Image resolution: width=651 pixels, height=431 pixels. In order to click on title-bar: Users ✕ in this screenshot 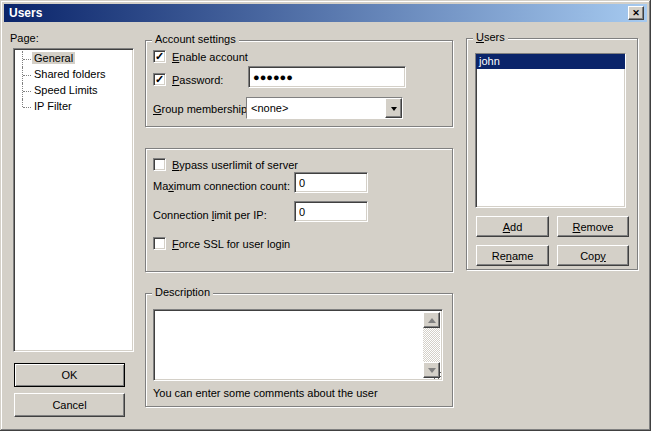, I will do `click(326, 13)`.